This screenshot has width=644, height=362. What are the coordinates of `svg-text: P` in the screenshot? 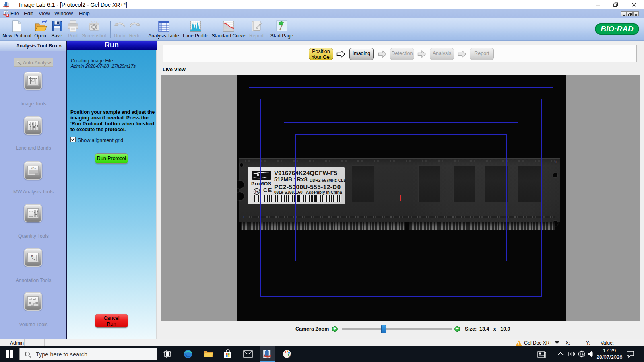 It's located at (7, 15).